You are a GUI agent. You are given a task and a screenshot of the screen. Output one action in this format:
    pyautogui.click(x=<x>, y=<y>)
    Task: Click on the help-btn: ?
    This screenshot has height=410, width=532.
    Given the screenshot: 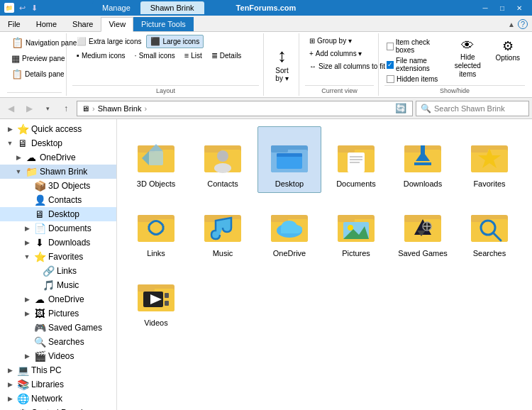 What is the action you would take?
    pyautogui.click(x=523, y=24)
    